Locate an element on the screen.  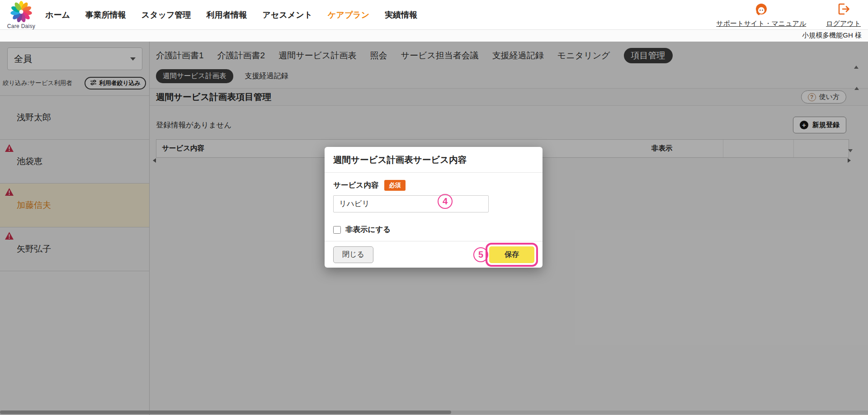
logout-icon is located at coordinates (844, 10).